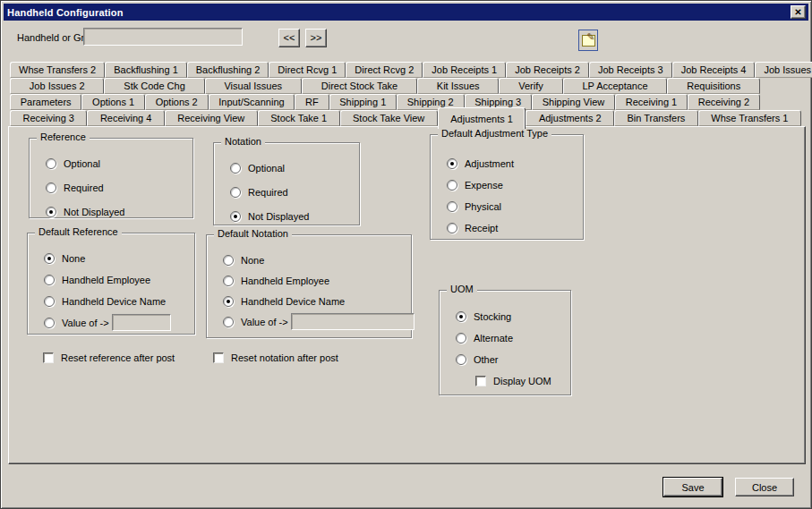 This screenshot has height=509, width=812. What do you see at coordinates (253, 86) in the screenshot?
I see `tab: Visual Issues` at bounding box center [253, 86].